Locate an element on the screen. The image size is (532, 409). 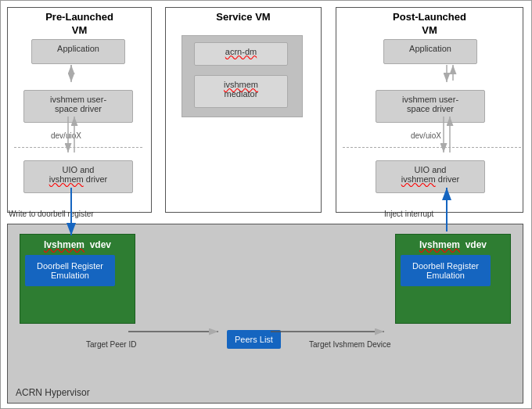
post-app-label: Application is located at coordinates (430, 48).